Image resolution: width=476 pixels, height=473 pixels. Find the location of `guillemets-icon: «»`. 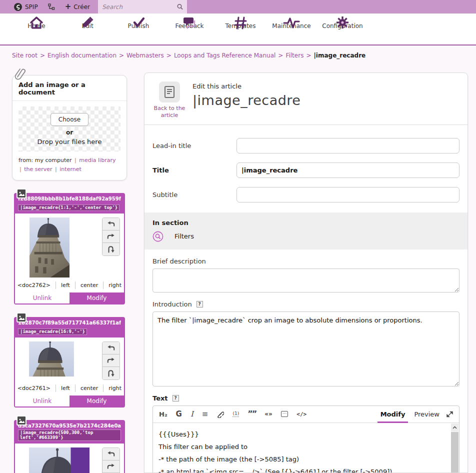

guillemets-icon: «» is located at coordinates (268, 414).